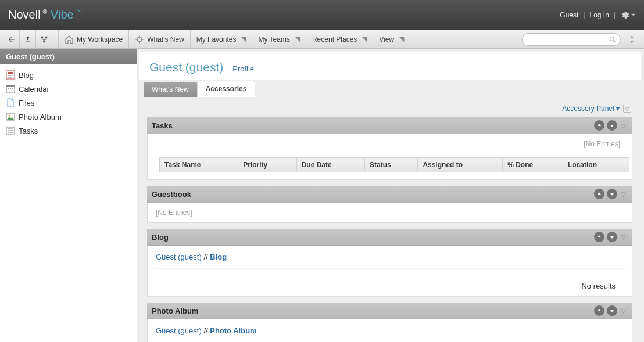 This screenshot has height=342, width=644. Describe the element at coordinates (69, 131) in the screenshot. I see `sidebar-item-tasks: Tasks` at that location.